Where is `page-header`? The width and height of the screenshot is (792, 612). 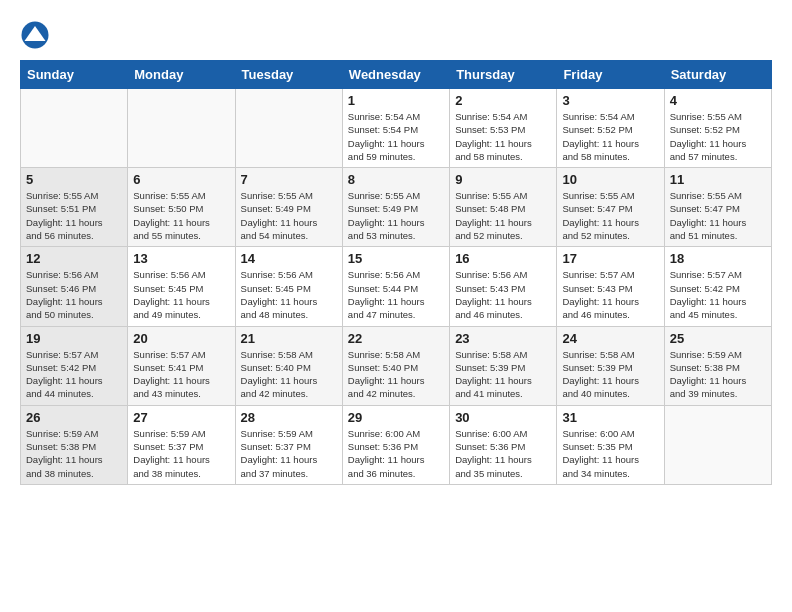
page-header is located at coordinates (396, 35).